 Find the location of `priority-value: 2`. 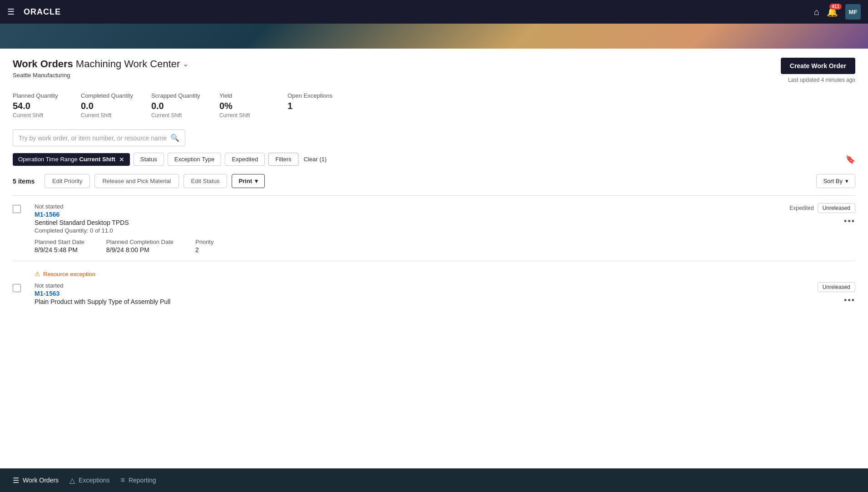

priority-value: 2 is located at coordinates (204, 250).